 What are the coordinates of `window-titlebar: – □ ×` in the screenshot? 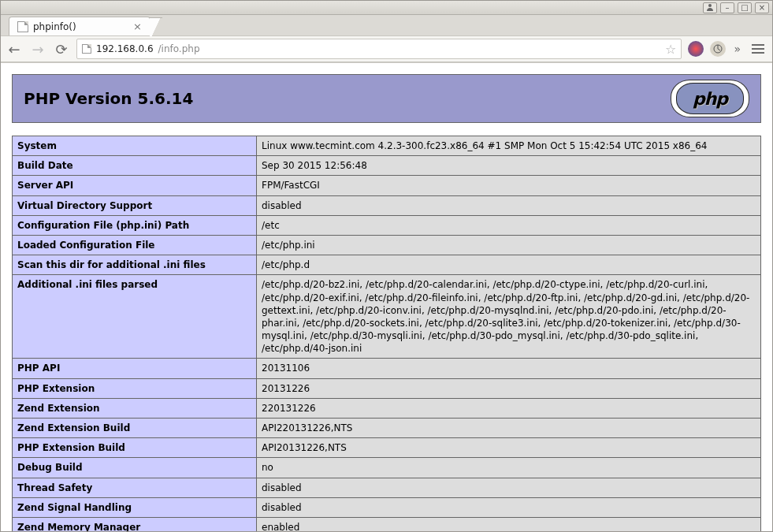 It's located at (386, 8).